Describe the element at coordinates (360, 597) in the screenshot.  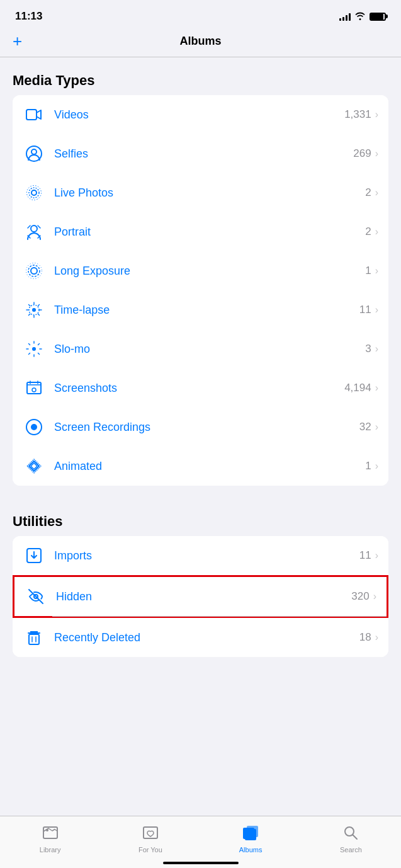
I see `item-count: 320` at that location.